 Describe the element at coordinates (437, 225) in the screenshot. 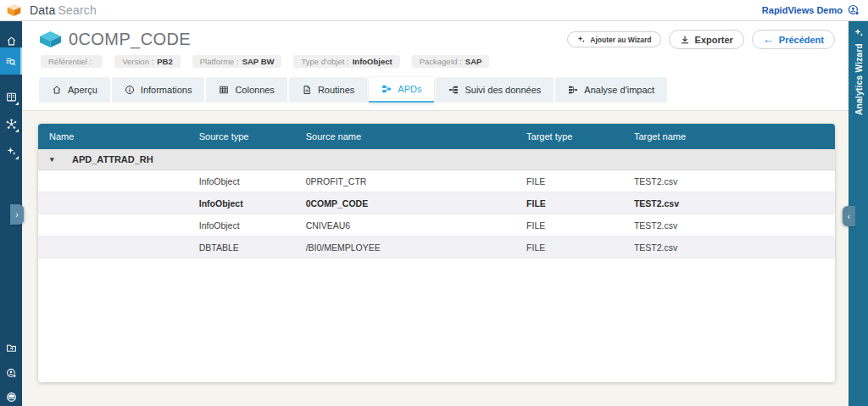

I see `table-row: InfoObject CNIVEAU6 FILE TEST2.csv` at that location.